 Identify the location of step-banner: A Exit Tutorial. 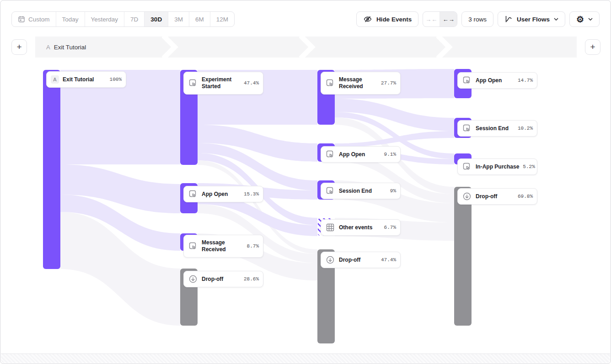
(306, 47).